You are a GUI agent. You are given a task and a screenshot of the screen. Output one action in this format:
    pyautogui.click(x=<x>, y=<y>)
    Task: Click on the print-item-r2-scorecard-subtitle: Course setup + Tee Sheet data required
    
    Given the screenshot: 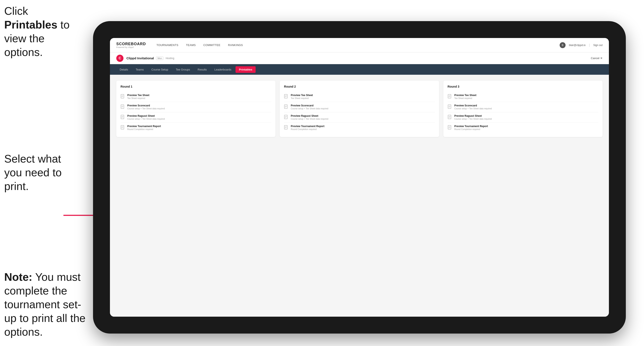 What is the action you would take?
    pyautogui.click(x=363, y=109)
    